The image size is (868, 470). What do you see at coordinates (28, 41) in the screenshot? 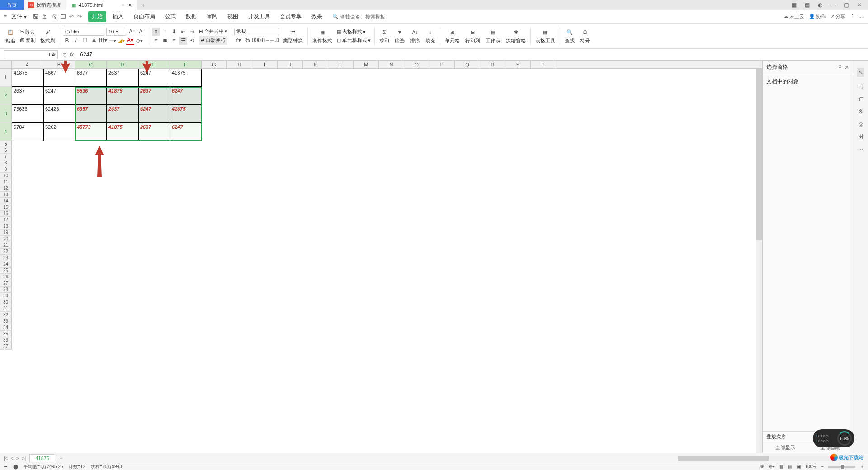
I see `copy-button: 🗐复制` at bounding box center [28, 41].